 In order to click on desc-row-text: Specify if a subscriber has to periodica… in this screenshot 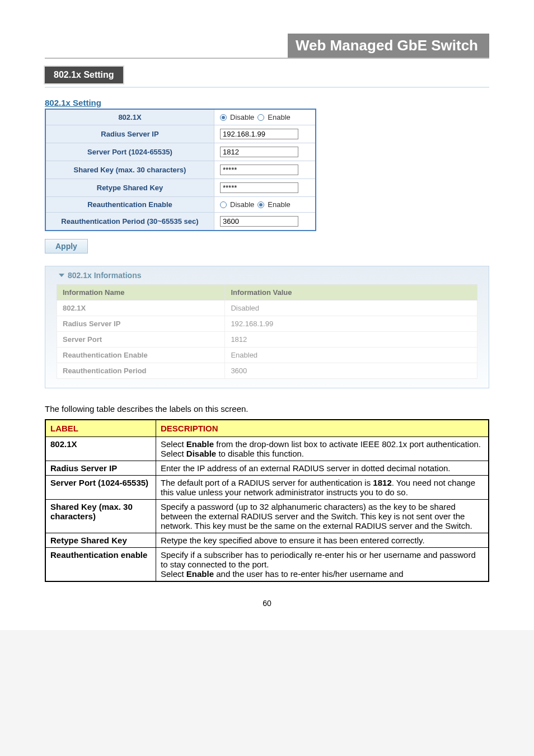, I will do `click(322, 565)`.